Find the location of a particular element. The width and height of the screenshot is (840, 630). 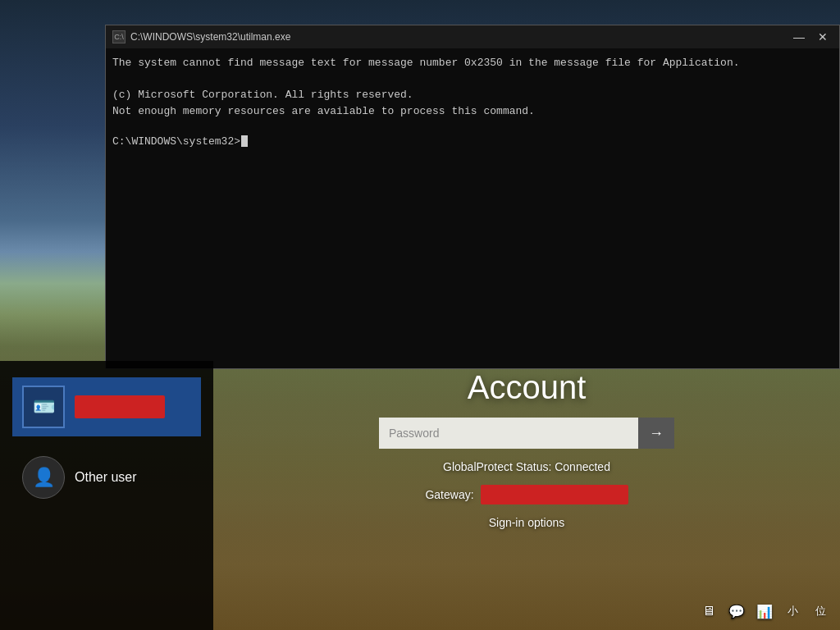

password-input is located at coordinates (509, 433).